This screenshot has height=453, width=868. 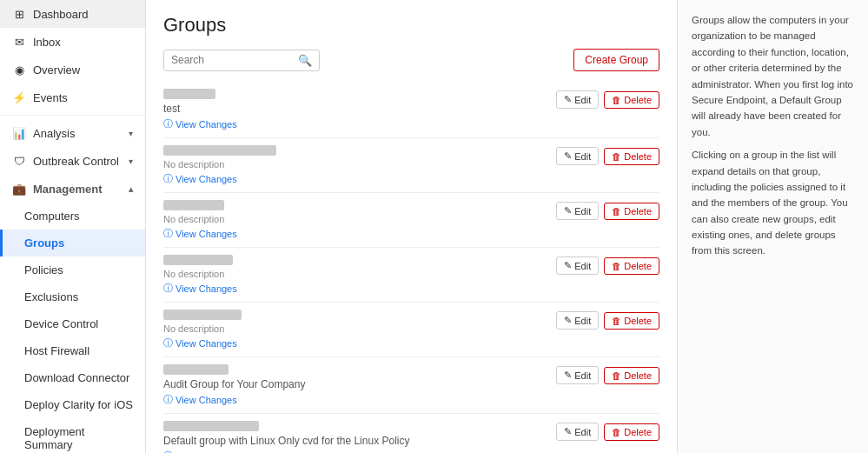 I want to click on sidebar-item-management: 💼 Management ▴, so click(x=73, y=189).